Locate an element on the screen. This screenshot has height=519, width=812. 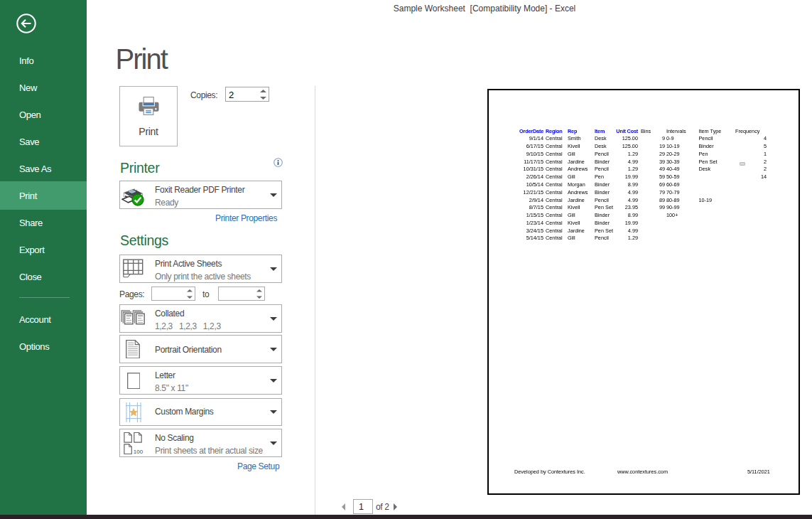
svg-text: 100 is located at coordinates (139, 451).